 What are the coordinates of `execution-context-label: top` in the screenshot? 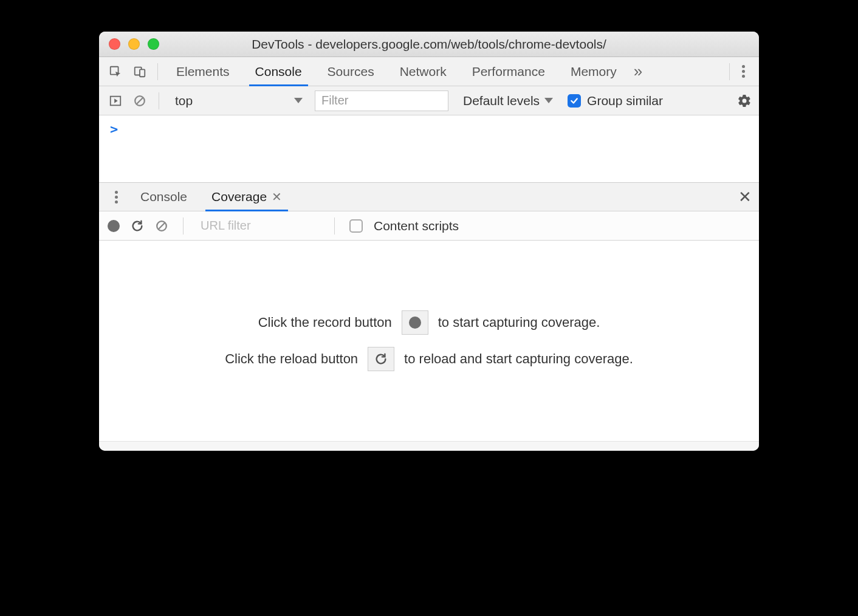 It's located at (184, 101).